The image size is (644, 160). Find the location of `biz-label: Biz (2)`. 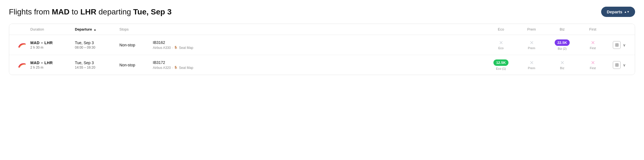

biz-label: Biz (2) is located at coordinates (562, 49).